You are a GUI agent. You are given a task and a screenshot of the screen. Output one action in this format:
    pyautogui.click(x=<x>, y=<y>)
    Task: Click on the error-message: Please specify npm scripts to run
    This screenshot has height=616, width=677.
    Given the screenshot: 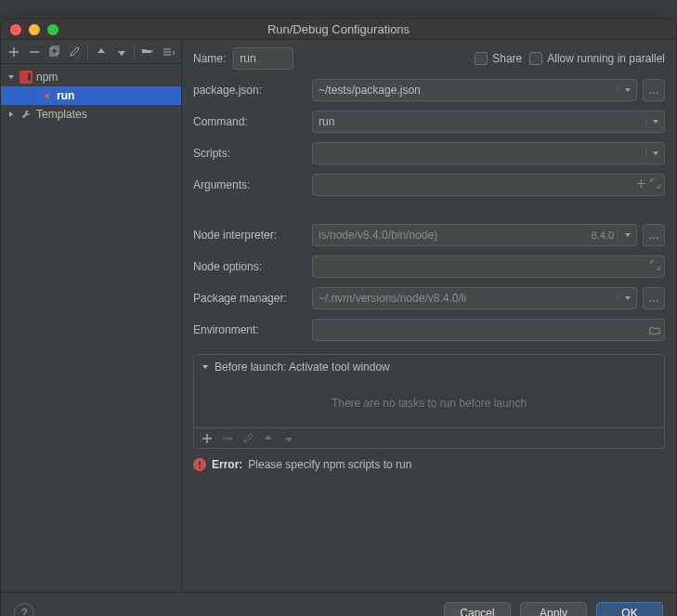 What is the action you would take?
    pyautogui.click(x=330, y=465)
    